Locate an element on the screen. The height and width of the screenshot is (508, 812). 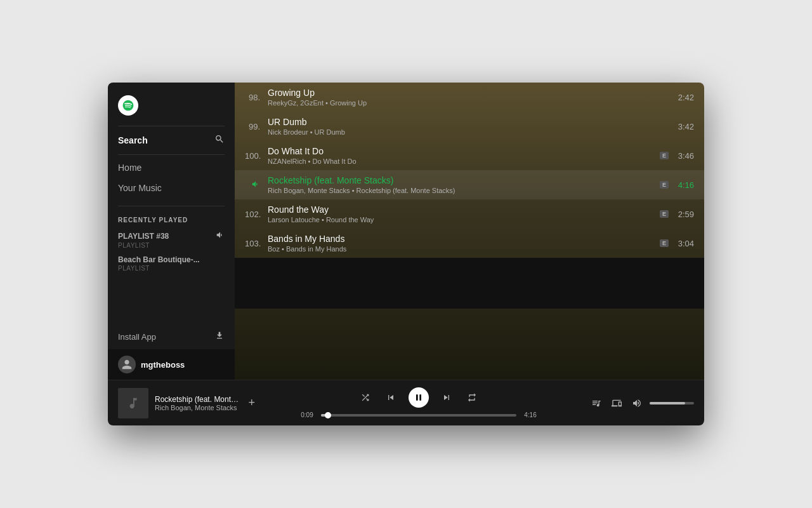
now-playing-artist: Rich Bogan, Monte Stacks is located at coordinates (197, 408).